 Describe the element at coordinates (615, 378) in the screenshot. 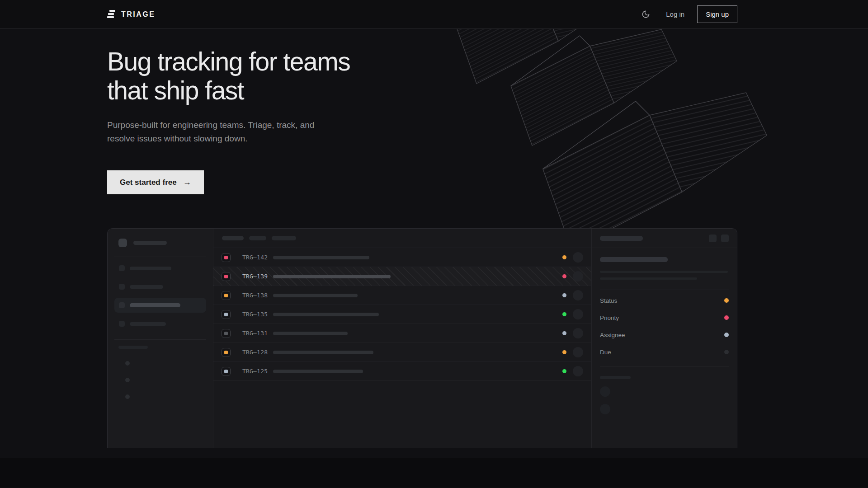

I see `activity-label-skeleton` at that location.